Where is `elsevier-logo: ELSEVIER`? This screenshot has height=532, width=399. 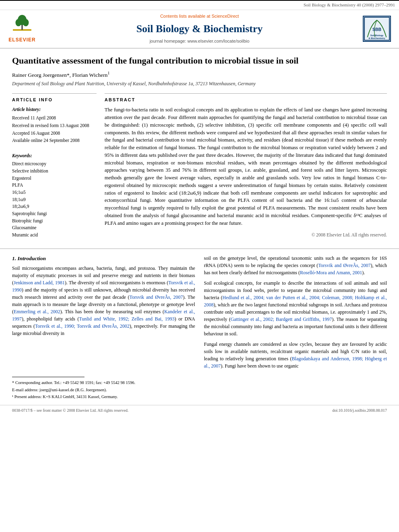 elsevier-logo: ELSEVIER is located at coordinates (22, 29).